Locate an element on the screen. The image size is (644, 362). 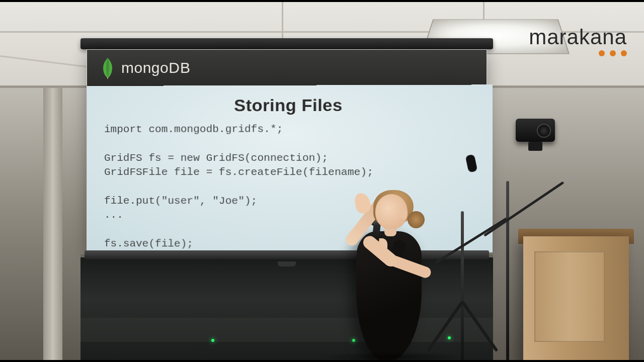
podium-panel is located at coordinates (570, 297).